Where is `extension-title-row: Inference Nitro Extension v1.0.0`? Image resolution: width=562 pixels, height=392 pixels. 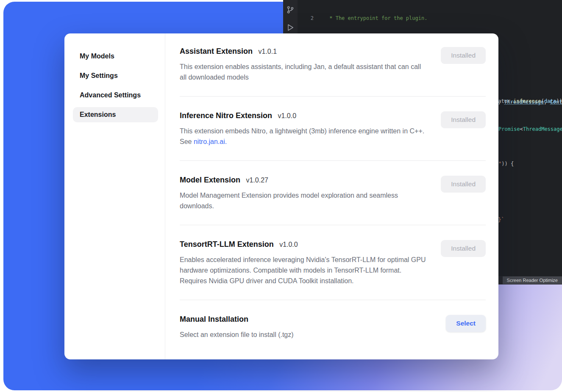 extension-title-row: Inference Nitro Extension v1.0.0 is located at coordinates (303, 116).